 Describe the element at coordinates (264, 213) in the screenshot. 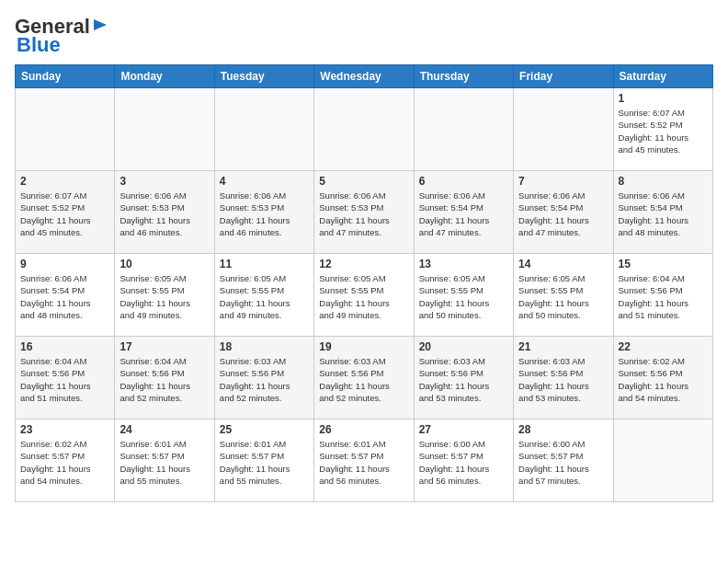

I see `calendar-cell: 4Sunrise: 6:06 AM Sunset: 5:53 PM Daylig…` at that location.